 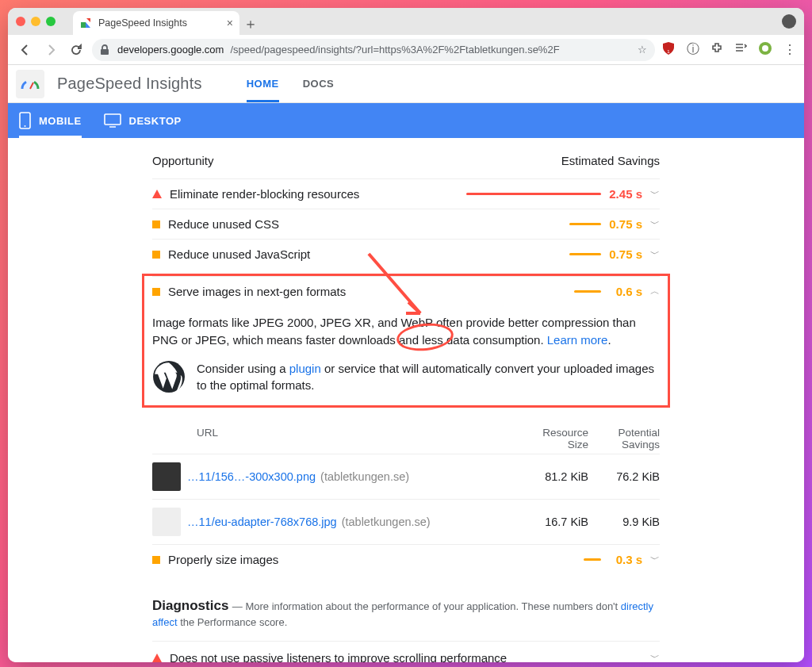 I want to click on opportunity-label: Serve images in next-gen formats, so click(x=257, y=292).